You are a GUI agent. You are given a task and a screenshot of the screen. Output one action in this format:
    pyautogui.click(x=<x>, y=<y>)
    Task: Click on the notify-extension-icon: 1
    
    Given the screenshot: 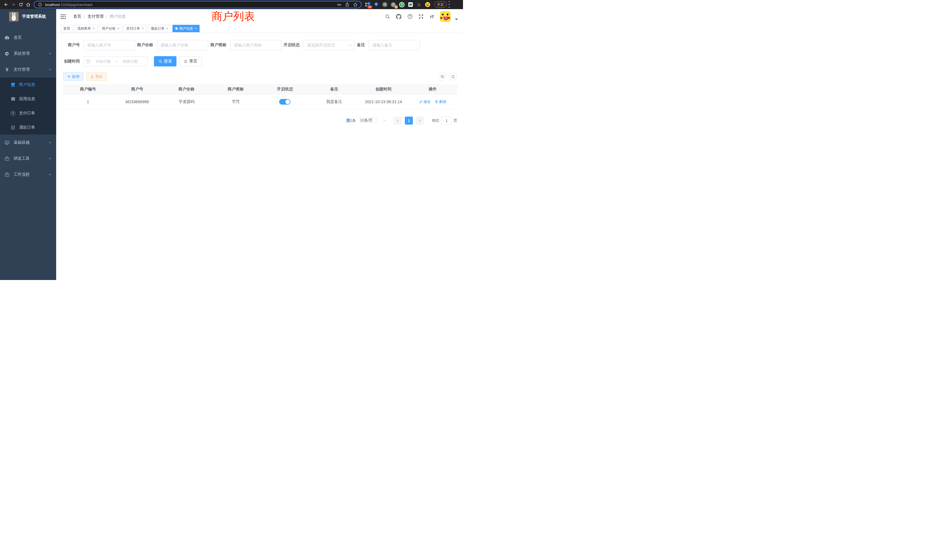 What is the action you would take?
    pyautogui.click(x=393, y=5)
    